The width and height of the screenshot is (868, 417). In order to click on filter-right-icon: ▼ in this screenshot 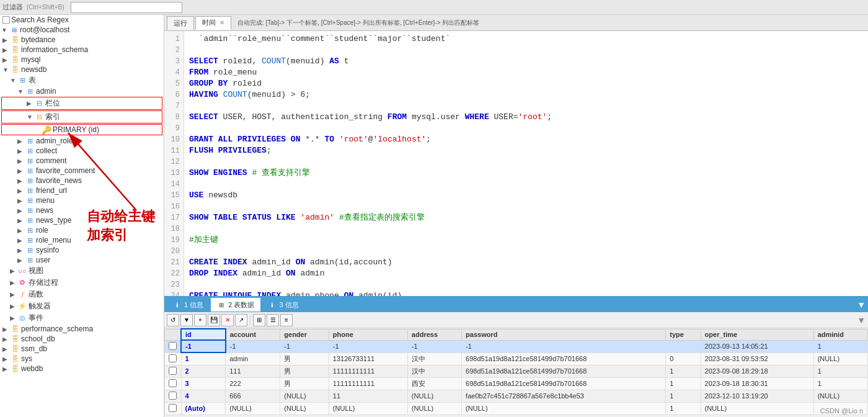, I will do `click(861, 305)`.